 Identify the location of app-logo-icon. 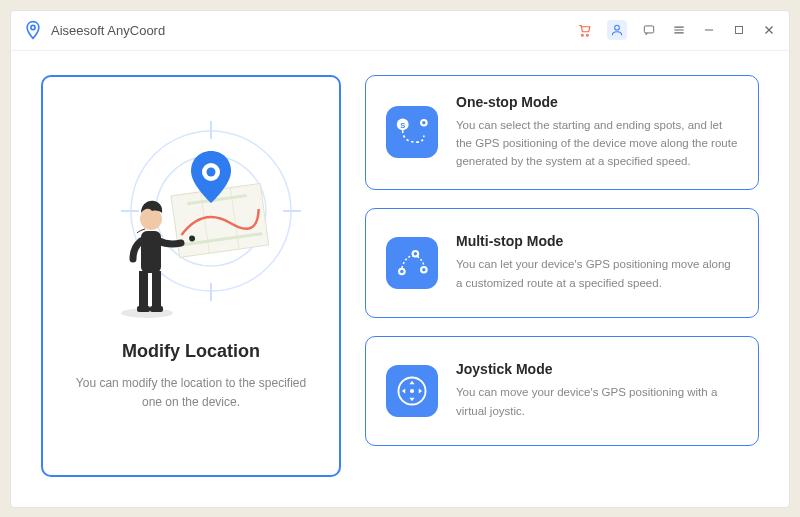
(33, 30).